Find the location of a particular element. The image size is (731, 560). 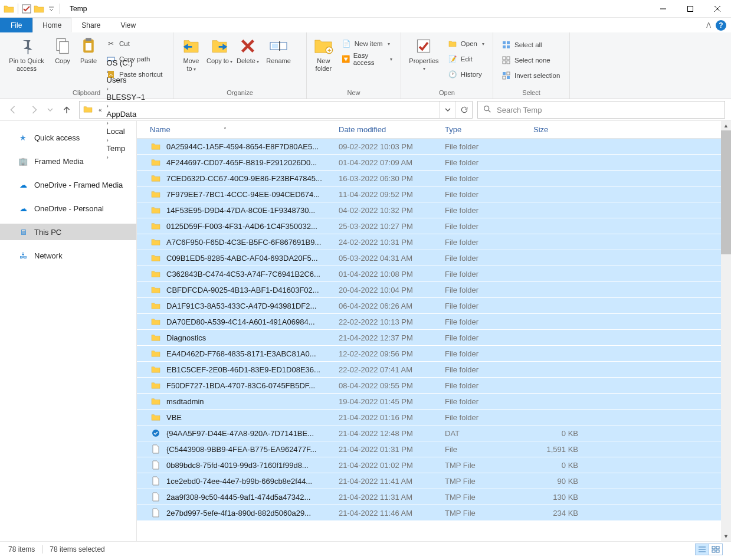

edit-button: 📝Edit is located at coordinates (466, 59).